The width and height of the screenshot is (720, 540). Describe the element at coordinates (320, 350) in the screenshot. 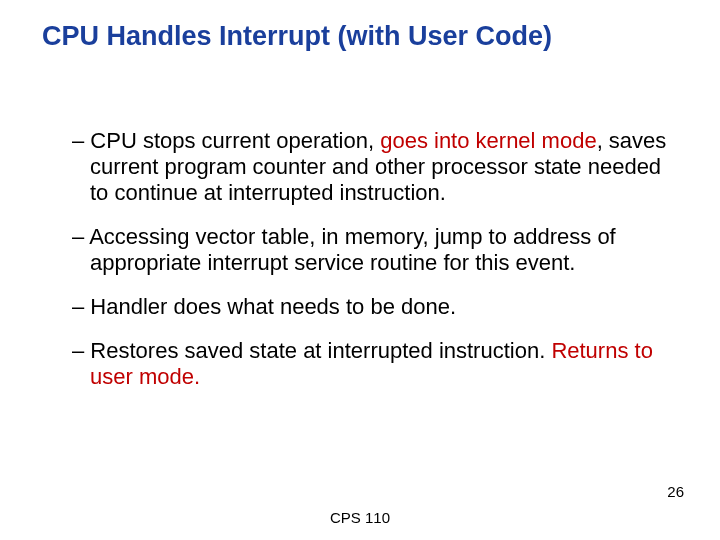

I see `bullet-4-pre: Restores saved state at interrupted inst…` at that location.